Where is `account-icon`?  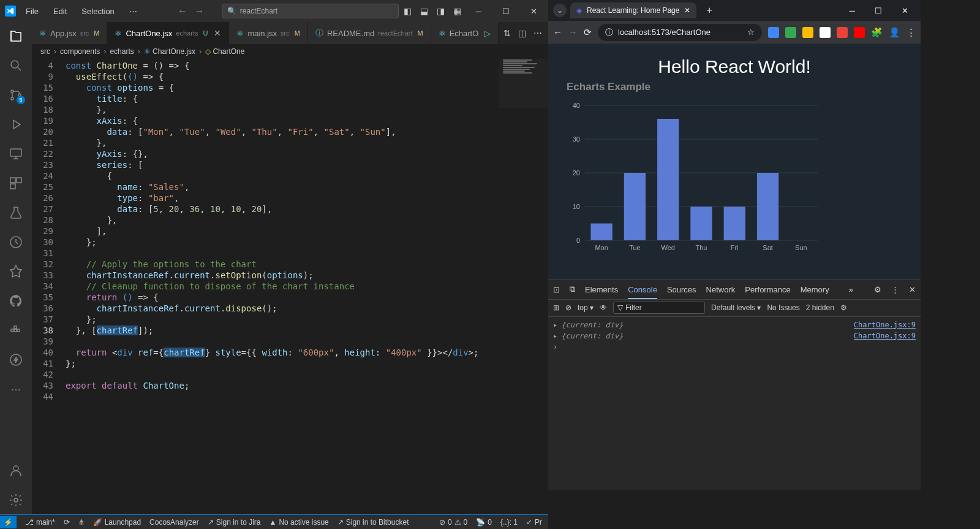
account-icon is located at coordinates (16, 471).